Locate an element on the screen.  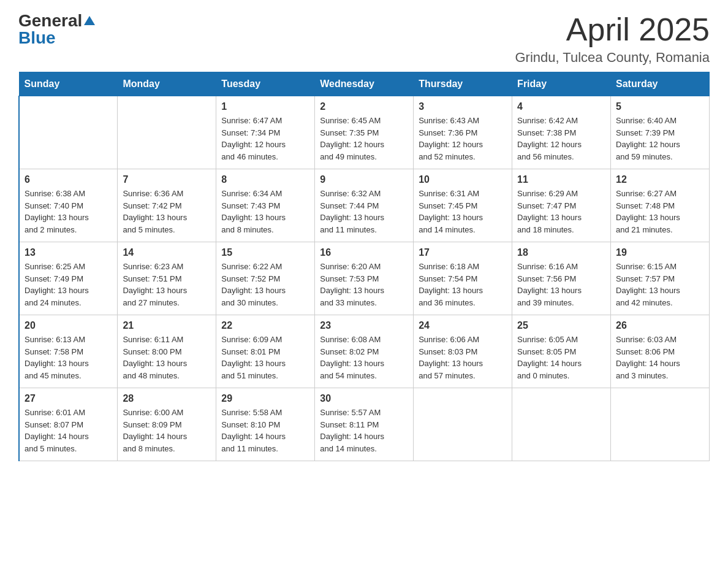
day-info: Sunrise: 6:16 AMSunset: 7:56 PMDaylight:… is located at coordinates (561, 285).